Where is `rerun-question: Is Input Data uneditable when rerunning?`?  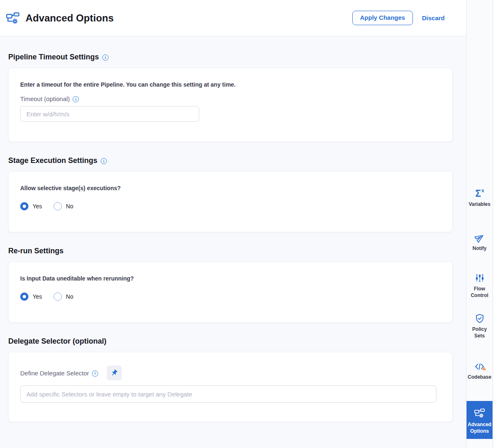
rerun-question: Is Input Data uneditable when rerunning? is located at coordinates (230, 278).